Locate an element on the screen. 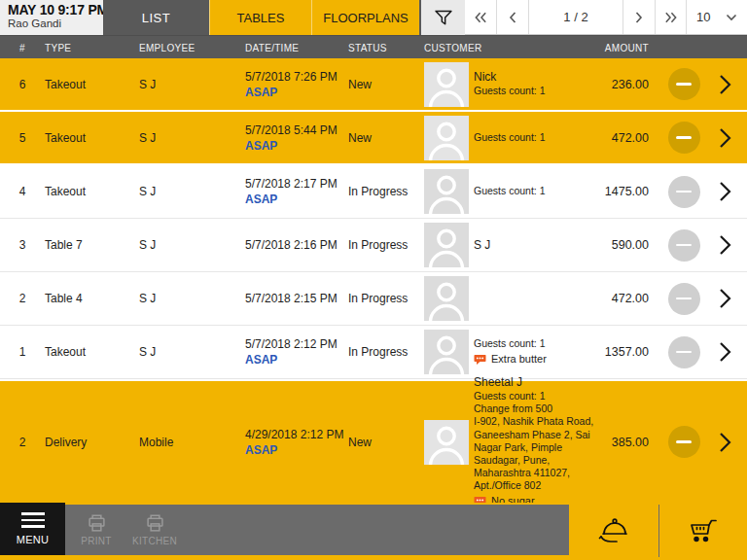  order-row: 2 Table 4 S J 5/7/2018 2:15 PM In Progre… is located at coordinates (374, 299).